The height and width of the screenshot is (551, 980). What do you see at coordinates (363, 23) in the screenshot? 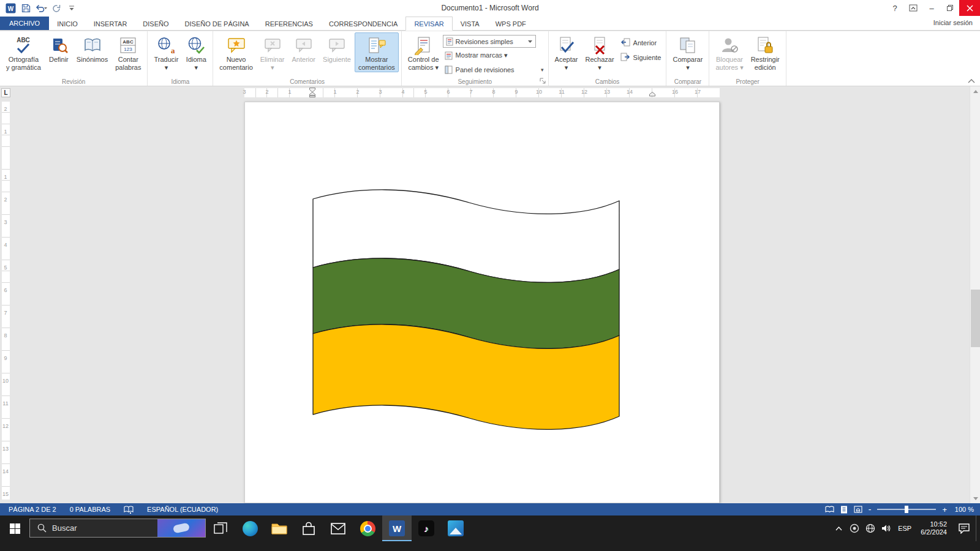
I see `tab-correspondencia: CORRESPONDENCIA` at bounding box center [363, 23].